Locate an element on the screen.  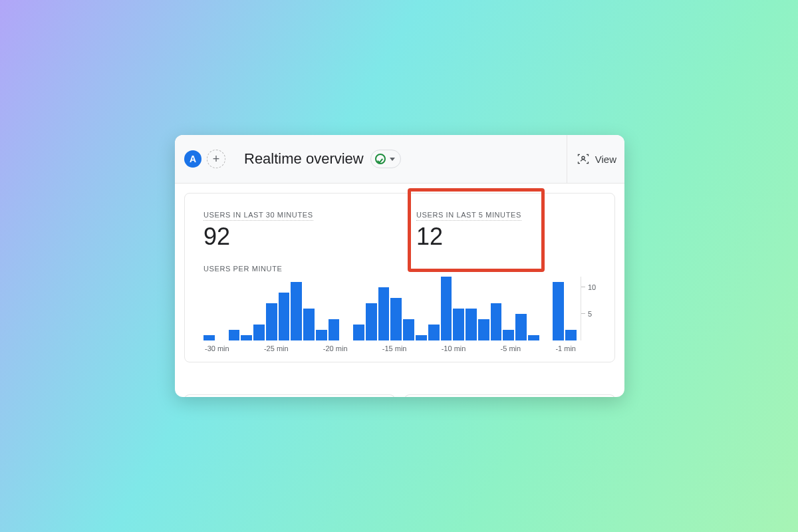
x-tick-label: -15 min is located at coordinates (395, 348).